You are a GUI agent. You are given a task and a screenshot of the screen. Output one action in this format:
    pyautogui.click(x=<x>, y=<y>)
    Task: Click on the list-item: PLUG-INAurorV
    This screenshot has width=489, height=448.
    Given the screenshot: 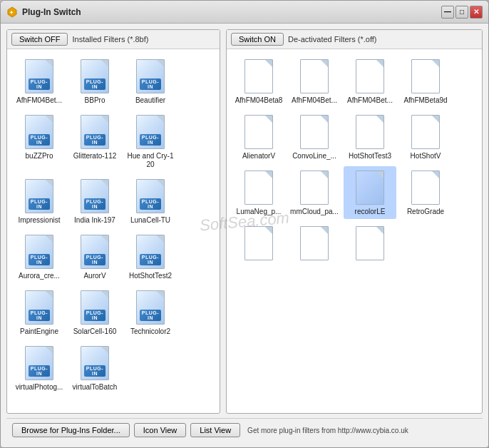 What is the action you would take?
    pyautogui.click(x=95, y=257)
    